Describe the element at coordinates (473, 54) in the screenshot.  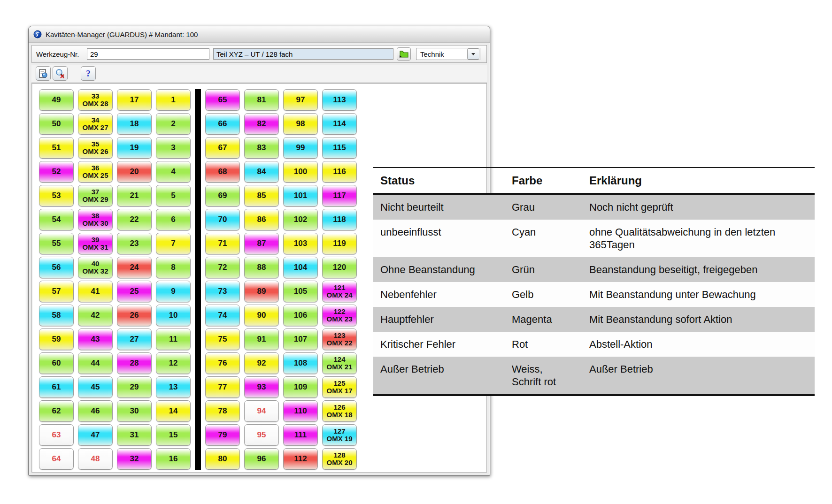
I see `chevron-down-icon` at that location.